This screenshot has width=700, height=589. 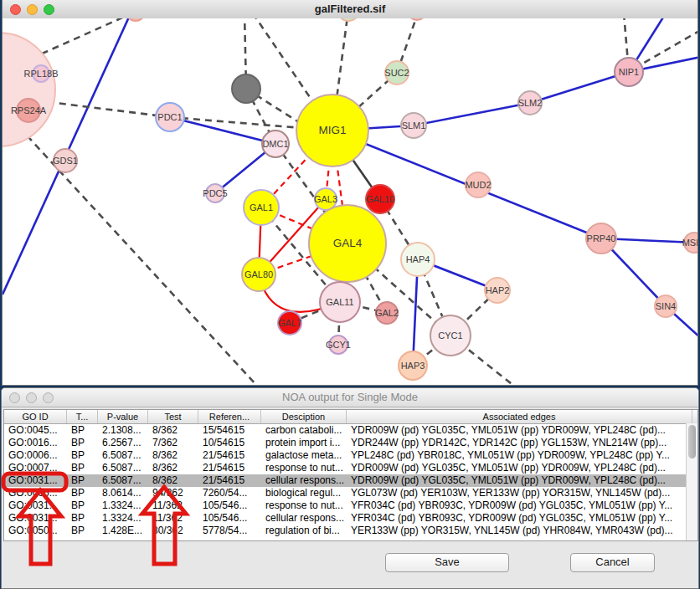 What do you see at coordinates (414, 125) in the screenshot?
I see `node-label-SLM1: SLM1` at bounding box center [414, 125].